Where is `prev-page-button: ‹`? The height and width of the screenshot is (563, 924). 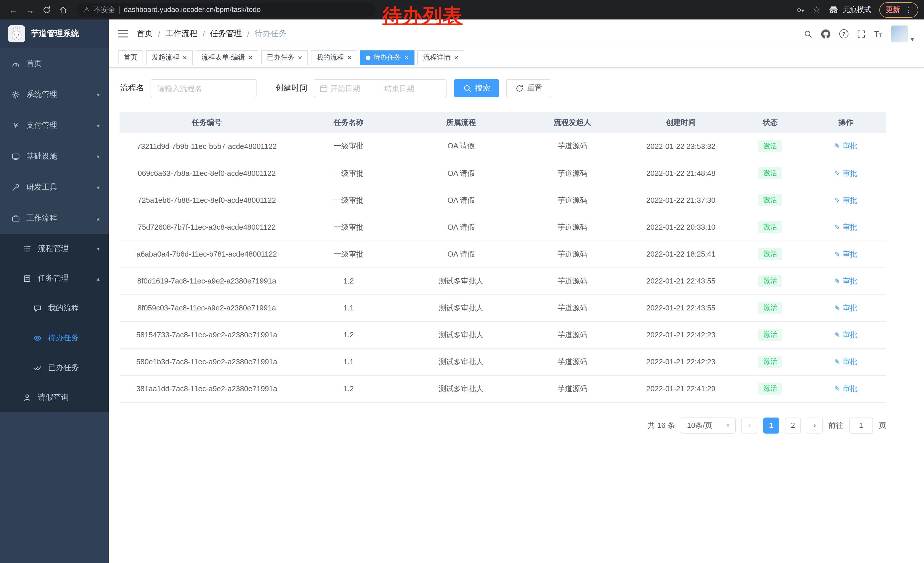
prev-page-button: ‹ is located at coordinates (749, 425).